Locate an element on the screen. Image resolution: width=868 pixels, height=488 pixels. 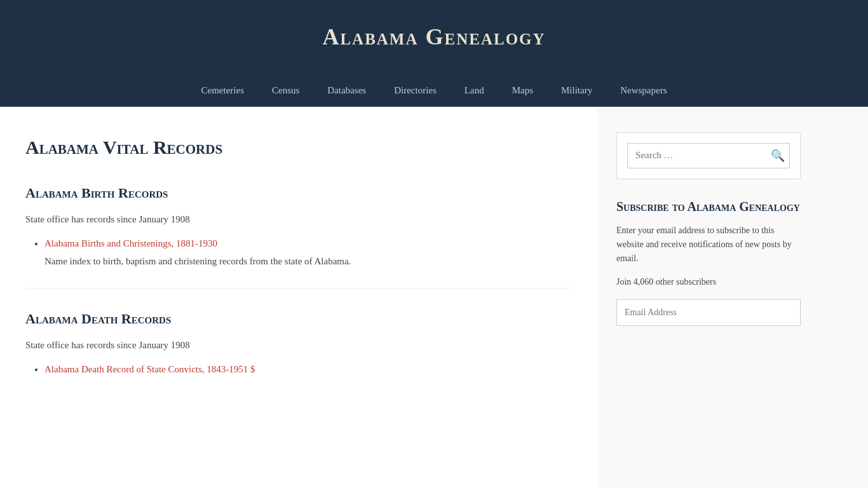
death-records-list: Alabama Death Record of State Convicts, … is located at coordinates (299, 369).